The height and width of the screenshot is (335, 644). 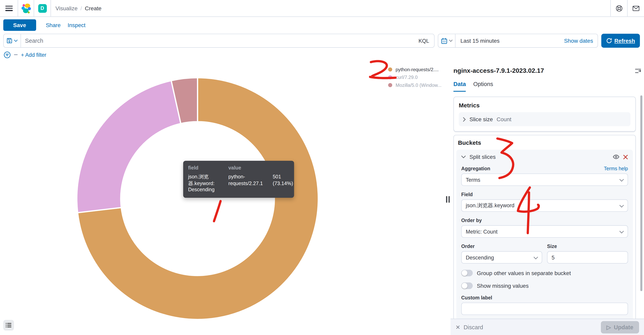 What do you see at coordinates (7, 55) in the screenshot?
I see `filter-icon` at bounding box center [7, 55].